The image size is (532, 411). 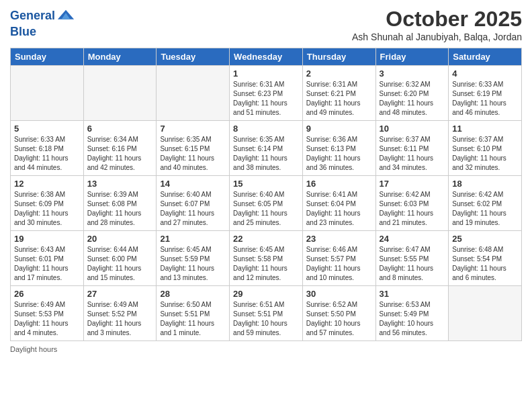 What do you see at coordinates (339, 74) in the screenshot?
I see `day-number: 2` at bounding box center [339, 74].